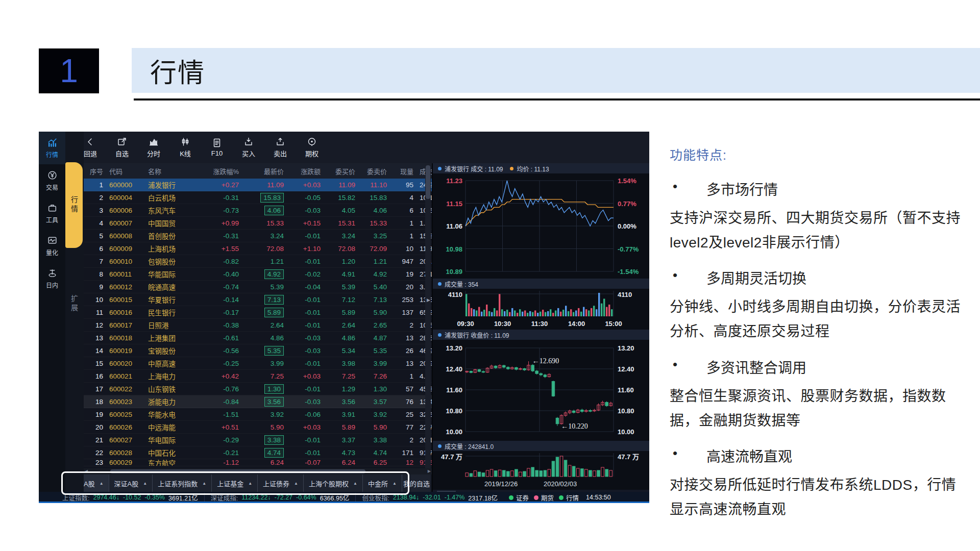 Image resolution: width=980 pixels, height=551 pixels. What do you see at coordinates (258, 453) in the screenshot?
I see `table-row: 22600028中国石化-0.214.74-0.014.734.7417191.…` at bounding box center [258, 453].